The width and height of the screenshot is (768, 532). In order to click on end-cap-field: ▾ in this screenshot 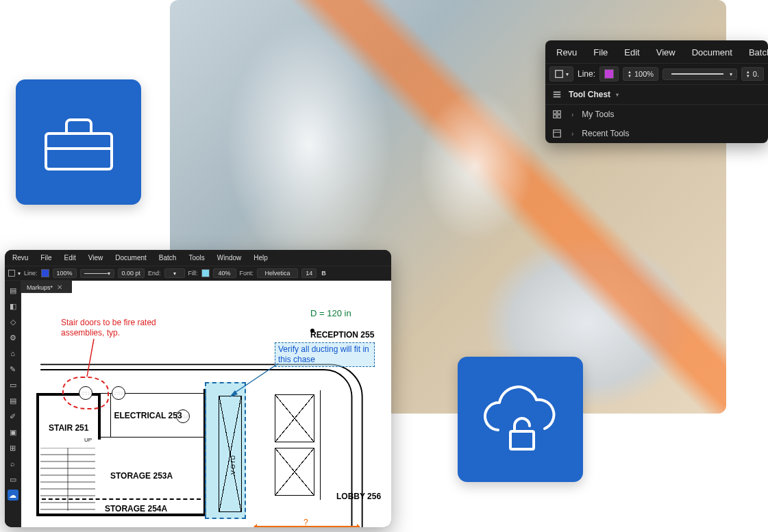, I will do `click(175, 273)`.